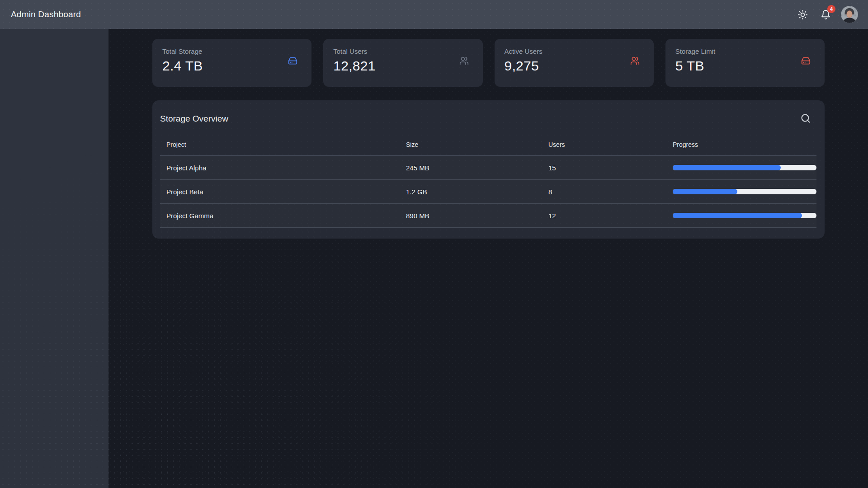 The height and width of the screenshot is (488, 868). Describe the element at coordinates (280, 216) in the screenshot. I see `project-name: Project Gamma` at that location.